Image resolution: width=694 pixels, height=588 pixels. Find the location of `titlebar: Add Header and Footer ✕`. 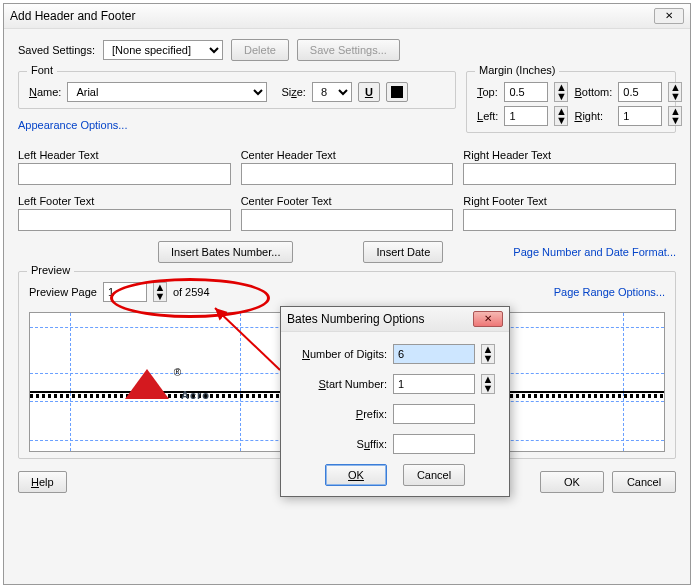

titlebar: Add Header and Footer ✕ is located at coordinates (347, 16).